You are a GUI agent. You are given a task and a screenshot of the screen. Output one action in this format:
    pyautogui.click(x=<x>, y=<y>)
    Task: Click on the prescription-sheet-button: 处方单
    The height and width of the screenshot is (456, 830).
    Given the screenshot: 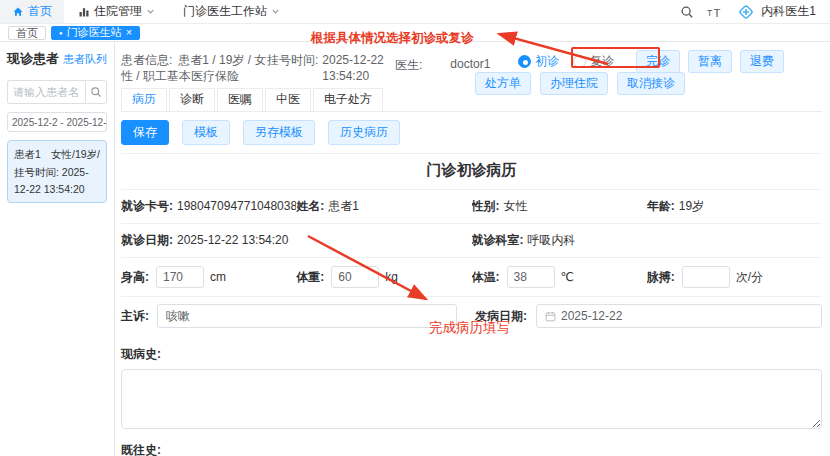 What is the action you would take?
    pyautogui.click(x=503, y=84)
    